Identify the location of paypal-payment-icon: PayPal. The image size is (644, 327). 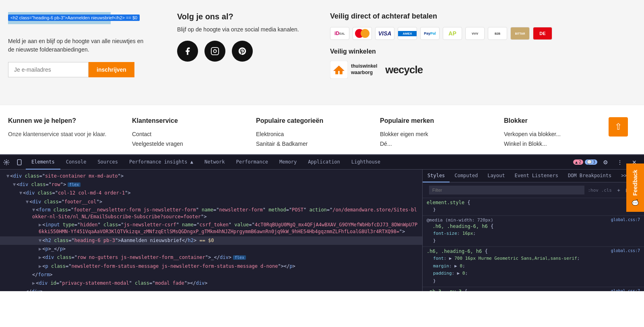
(430, 33).